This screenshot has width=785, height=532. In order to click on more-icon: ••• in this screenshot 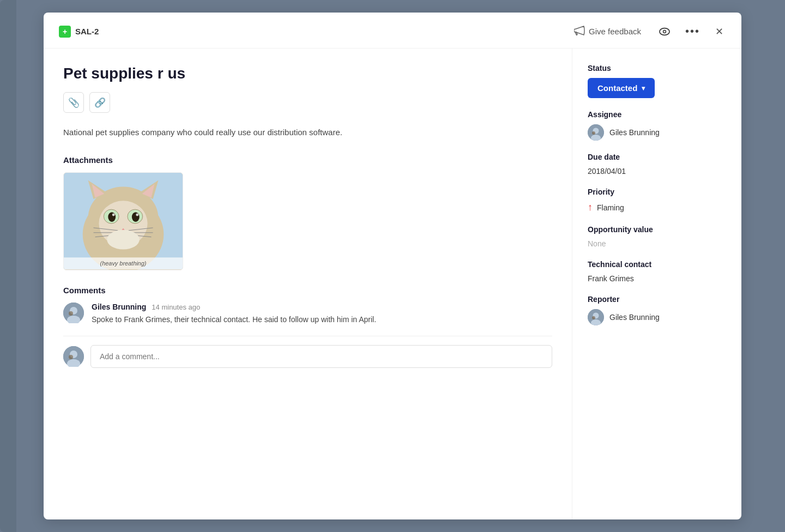, I will do `click(692, 32)`.